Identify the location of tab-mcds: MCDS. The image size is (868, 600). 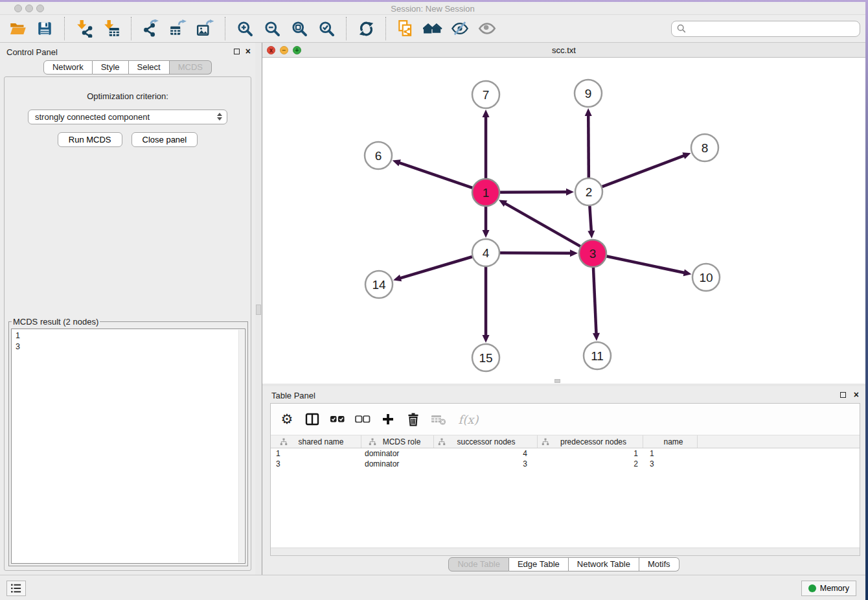
(190, 67).